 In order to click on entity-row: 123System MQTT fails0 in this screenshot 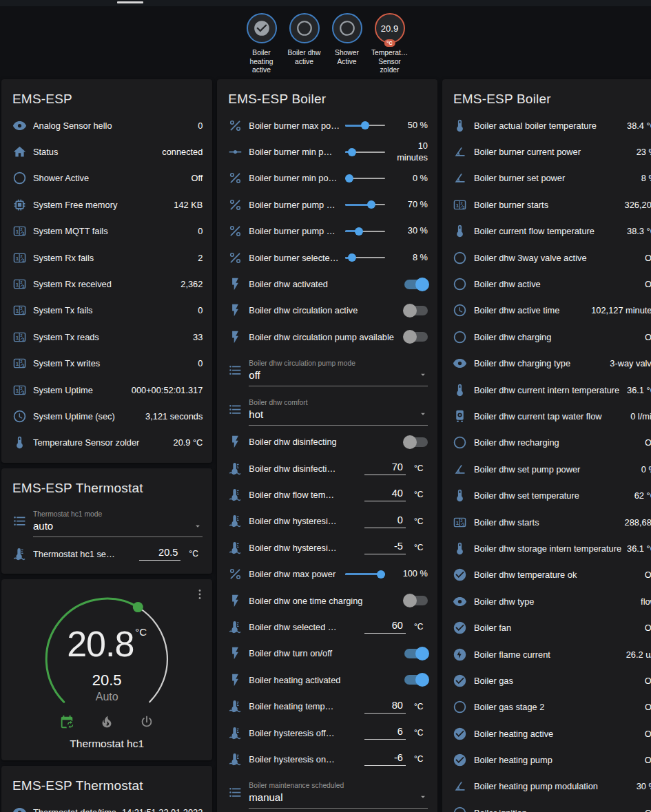, I will do `click(107, 231)`.